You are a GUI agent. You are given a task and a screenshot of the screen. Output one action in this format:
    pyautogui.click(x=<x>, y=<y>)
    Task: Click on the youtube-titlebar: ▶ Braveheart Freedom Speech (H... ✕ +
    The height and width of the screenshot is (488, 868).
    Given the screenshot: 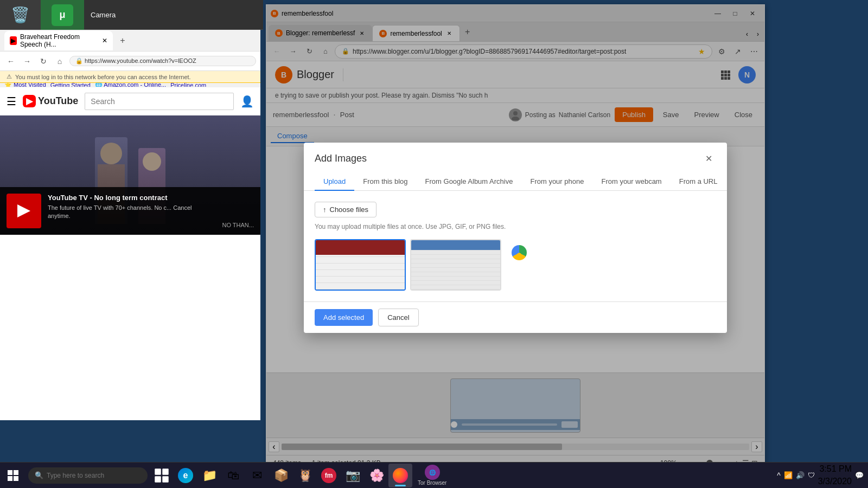 What is the action you would take?
    pyautogui.click(x=130, y=41)
    